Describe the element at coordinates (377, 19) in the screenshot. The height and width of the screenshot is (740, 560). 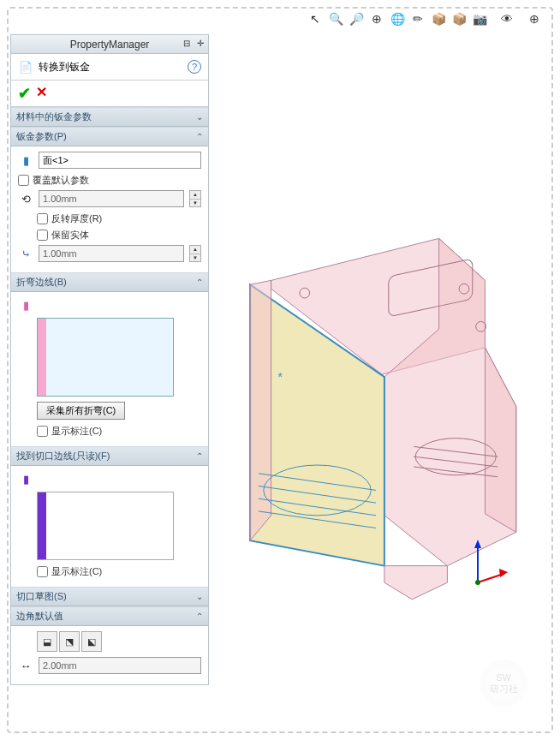
I see `section-icon: ⊕` at that location.